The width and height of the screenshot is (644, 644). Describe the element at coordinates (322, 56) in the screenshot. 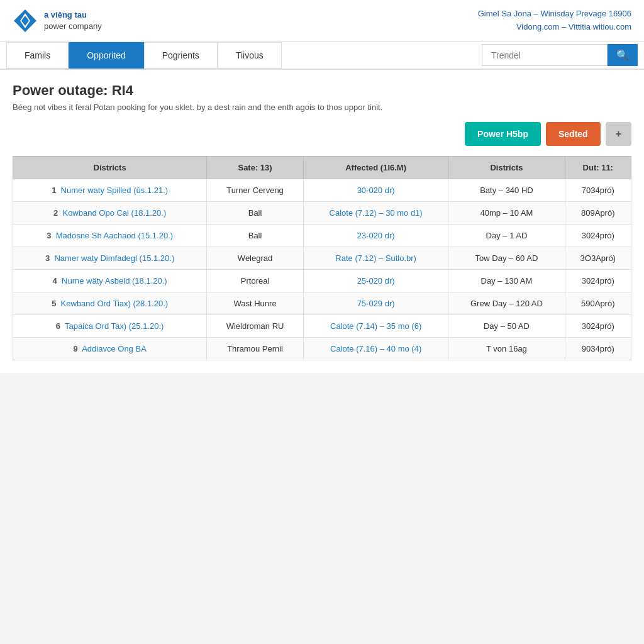

I see `nav-bar: Famils Opporited Pogrients Tiivous 🔍` at that location.